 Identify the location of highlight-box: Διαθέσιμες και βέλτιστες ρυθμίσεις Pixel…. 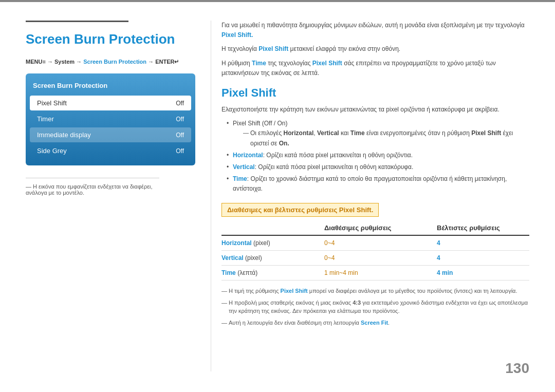
(300, 210).